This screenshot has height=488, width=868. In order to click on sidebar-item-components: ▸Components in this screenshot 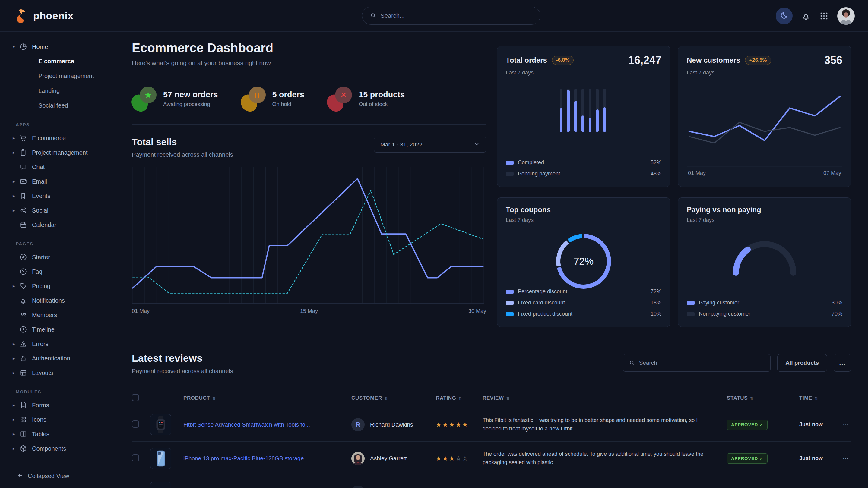, I will do `click(57, 449)`.